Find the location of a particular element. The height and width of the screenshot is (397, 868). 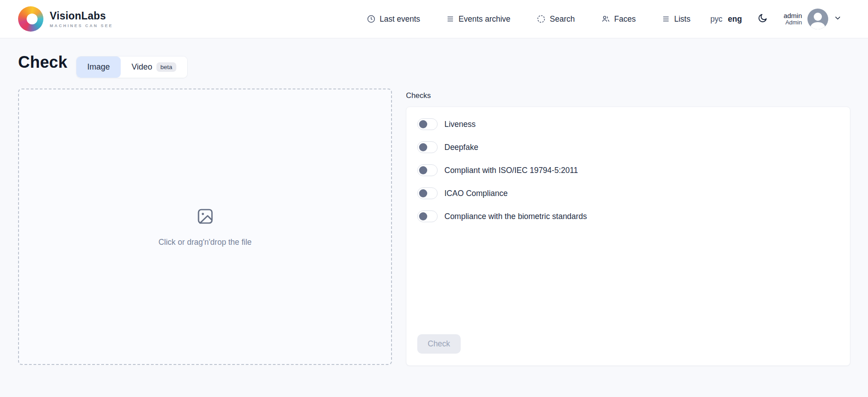

language-switcher: рус eng is located at coordinates (726, 19).